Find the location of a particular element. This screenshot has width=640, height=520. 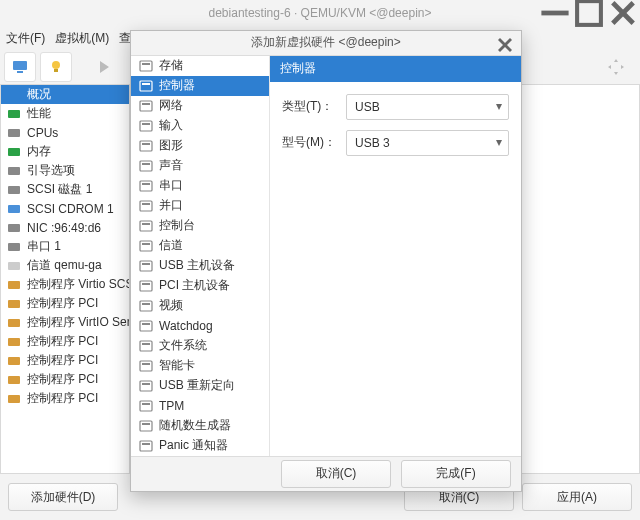

category-item: 并口 is located at coordinates (200, 206).